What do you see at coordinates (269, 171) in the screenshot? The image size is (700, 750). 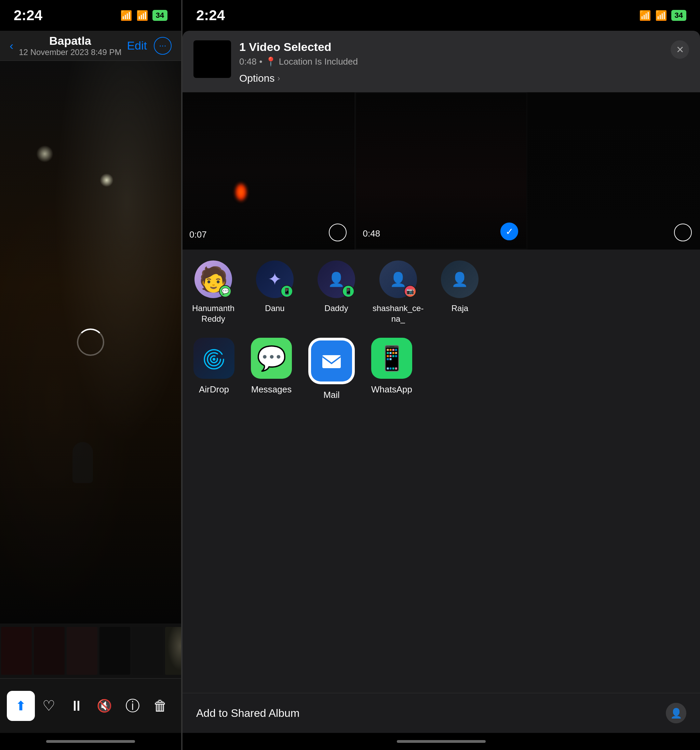 I see `share-video-1: 0:07` at bounding box center [269, 171].